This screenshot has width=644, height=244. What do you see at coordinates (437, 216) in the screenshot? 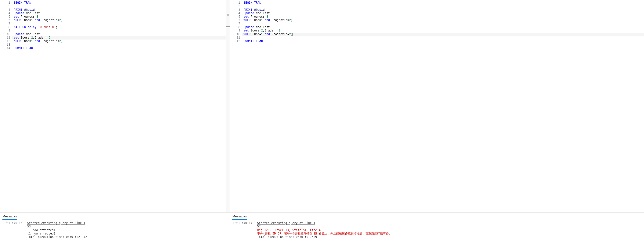
I see `messages-tab-right: Messages` at bounding box center [437, 216].